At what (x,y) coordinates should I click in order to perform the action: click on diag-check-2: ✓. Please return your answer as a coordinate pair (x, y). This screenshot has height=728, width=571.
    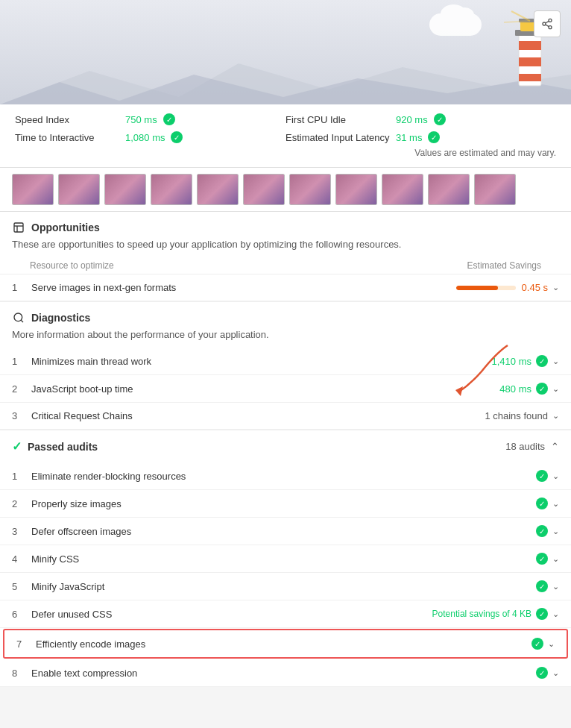
    Looking at the image, I should click on (542, 389).